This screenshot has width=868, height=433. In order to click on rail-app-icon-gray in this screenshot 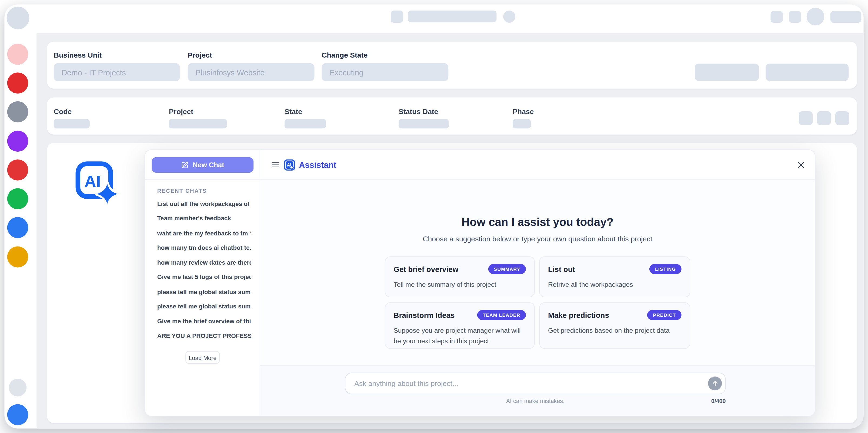, I will do `click(18, 112)`.